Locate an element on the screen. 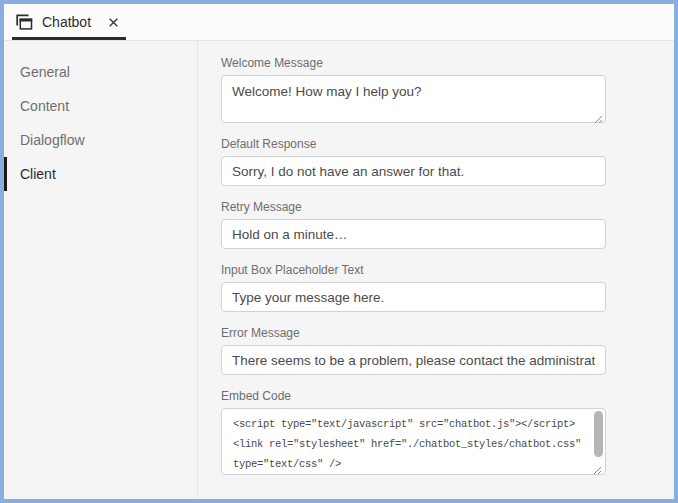 The image size is (678, 503). input-placeholder-group: Input Box Placeholder Text is located at coordinates (414, 288).